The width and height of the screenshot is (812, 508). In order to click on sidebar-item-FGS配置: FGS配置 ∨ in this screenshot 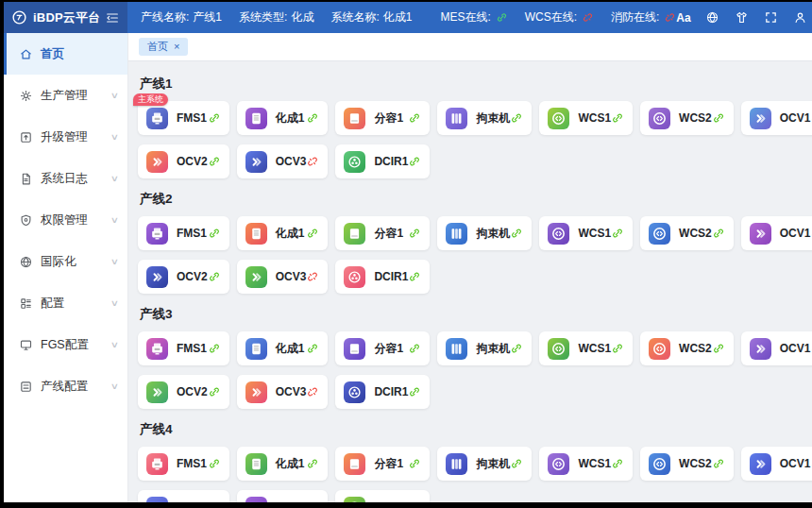, I will do `click(66, 345)`.